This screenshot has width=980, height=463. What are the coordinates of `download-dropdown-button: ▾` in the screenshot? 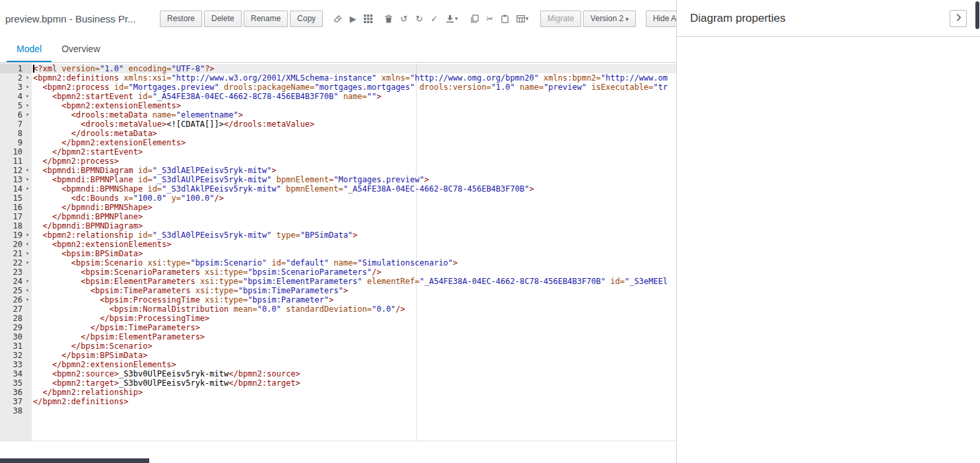 It's located at (452, 18).